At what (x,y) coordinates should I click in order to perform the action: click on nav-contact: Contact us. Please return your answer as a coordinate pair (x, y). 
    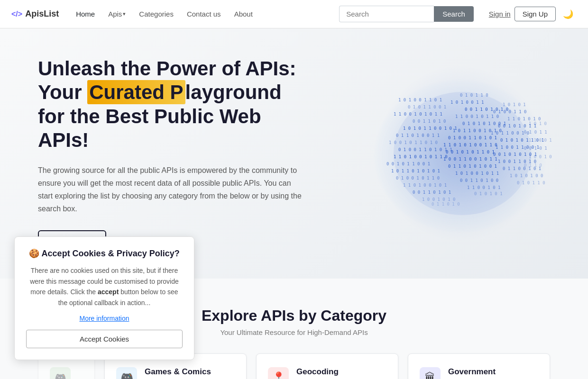
    Looking at the image, I should click on (204, 14).